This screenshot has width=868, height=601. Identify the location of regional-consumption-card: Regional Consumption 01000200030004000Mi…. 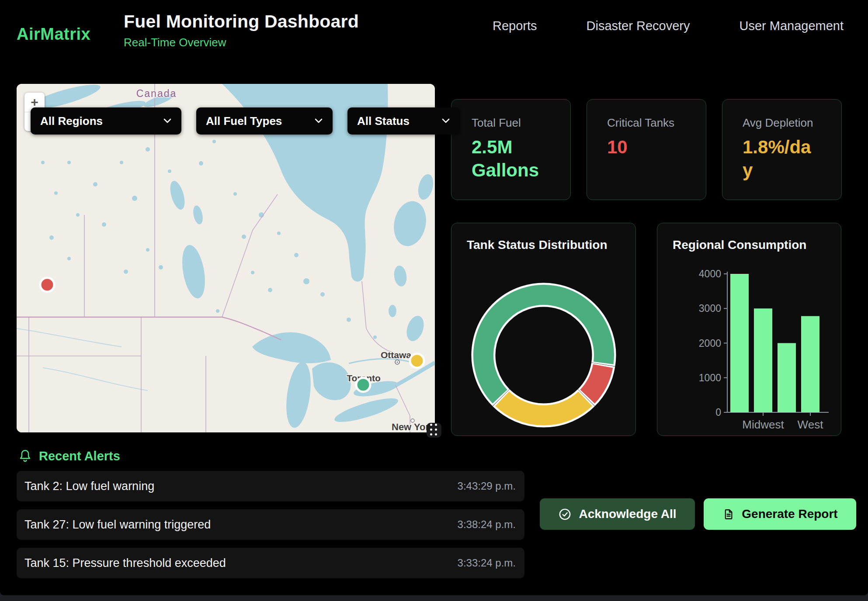
(749, 329).